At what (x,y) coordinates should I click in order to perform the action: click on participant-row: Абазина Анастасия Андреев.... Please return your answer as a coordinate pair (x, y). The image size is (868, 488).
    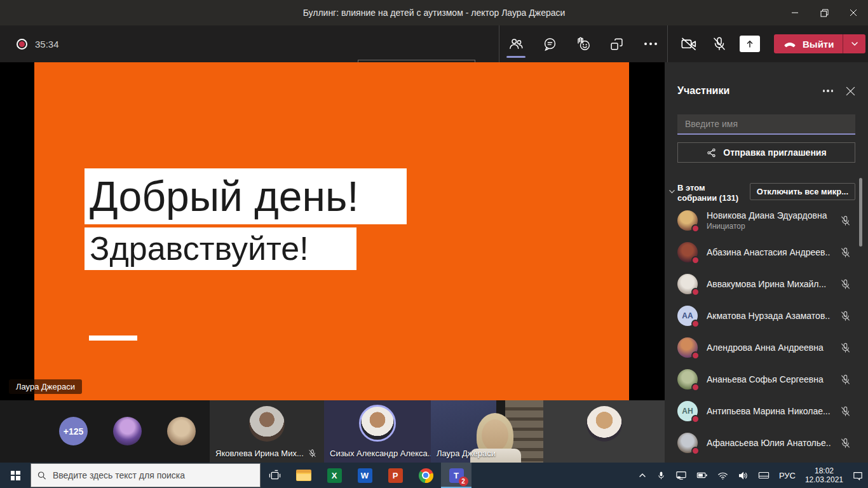
    Looking at the image, I should click on (766, 252).